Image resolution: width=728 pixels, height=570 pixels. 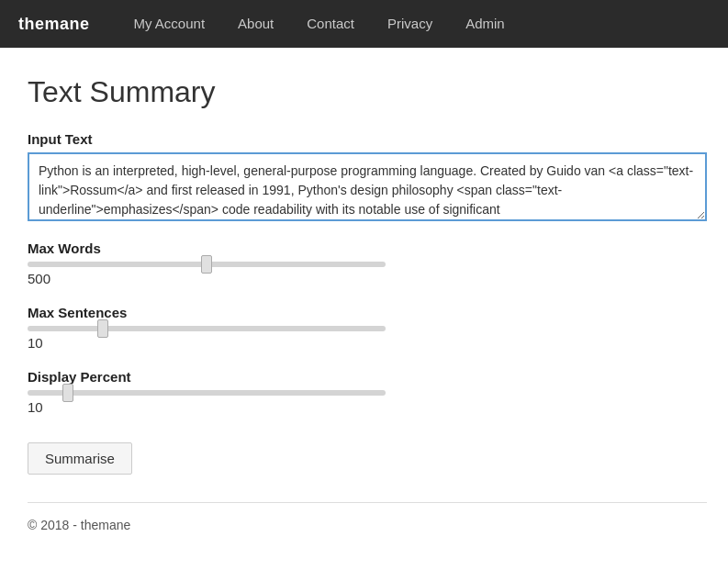 I want to click on nav-brand: themane, so click(x=54, y=24).